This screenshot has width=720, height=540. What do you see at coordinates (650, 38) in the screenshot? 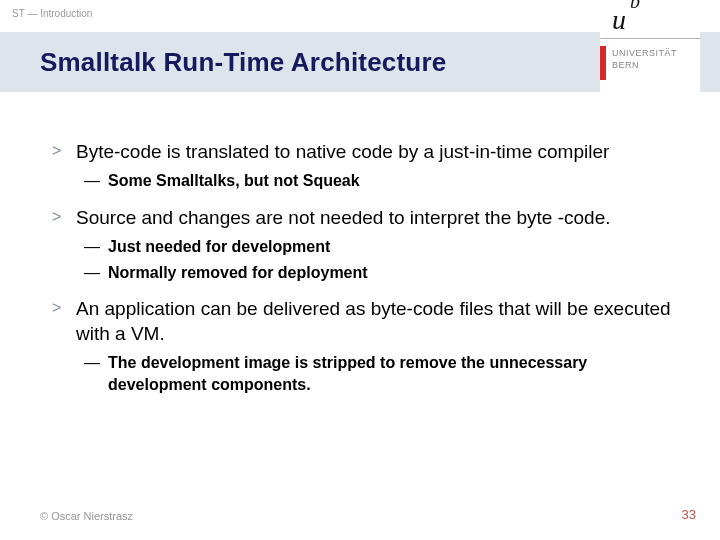
I see `logo-divider` at bounding box center [650, 38].